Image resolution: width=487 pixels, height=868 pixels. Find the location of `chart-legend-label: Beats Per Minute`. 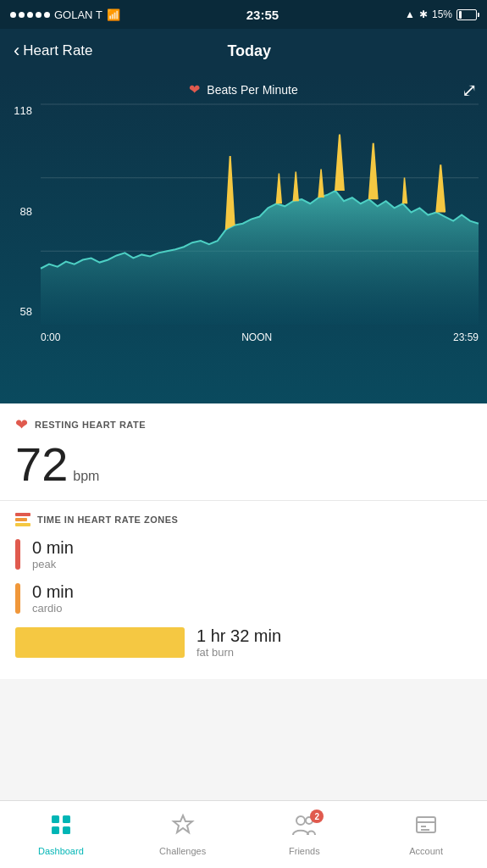

chart-legend-label: Beats Per Minute is located at coordinates (252, 90).